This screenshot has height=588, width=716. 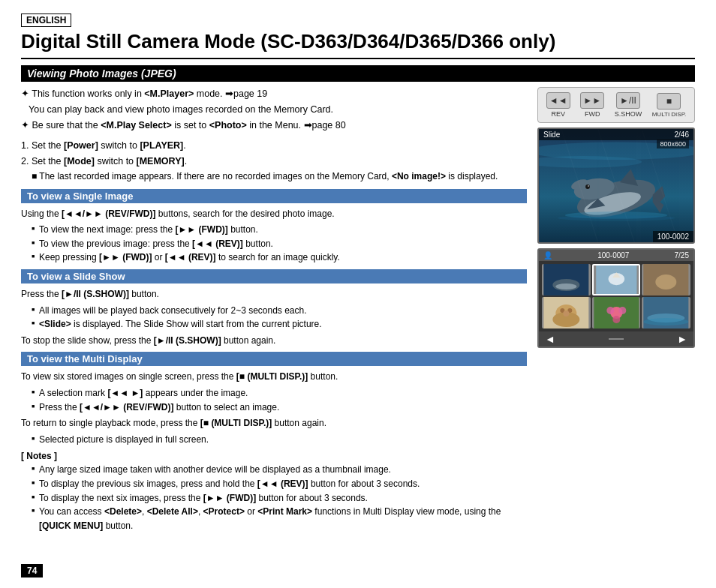 I want to click on control-bar: ◄◄ REV ►► FWD ►/II S.SHOW ■ MULTI DISP., so click(x=616, y=105).